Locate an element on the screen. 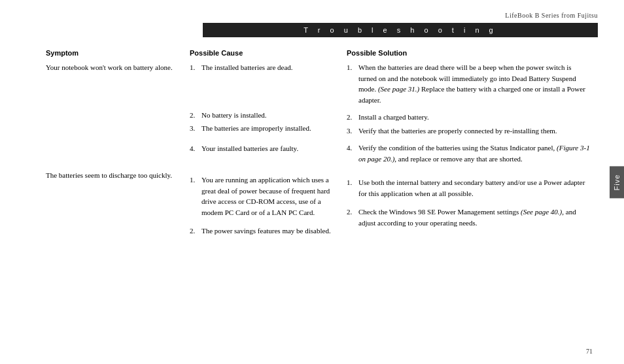  cause-1-4: 4. Your installed batteries are faulty. is located at coordinates (265, 149).